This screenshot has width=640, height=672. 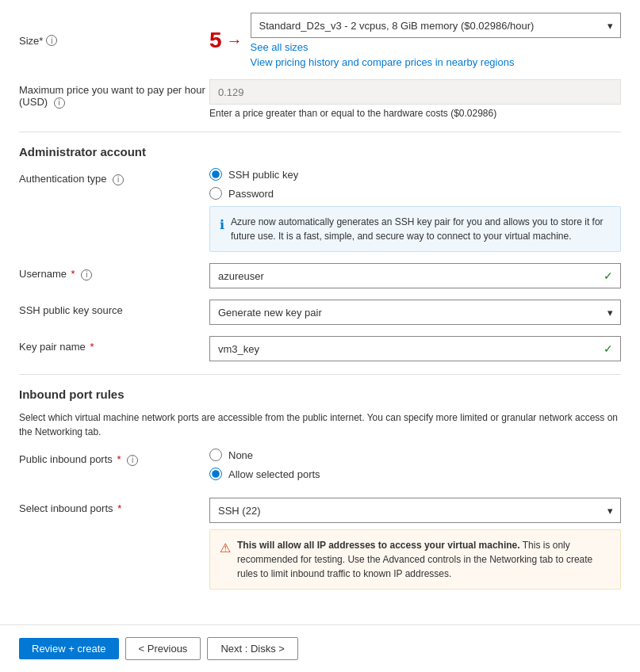 What do you see at coordinates (216, 474) in the screenshot?
I see `radio-allow-input` at bounding box center [216, 474].